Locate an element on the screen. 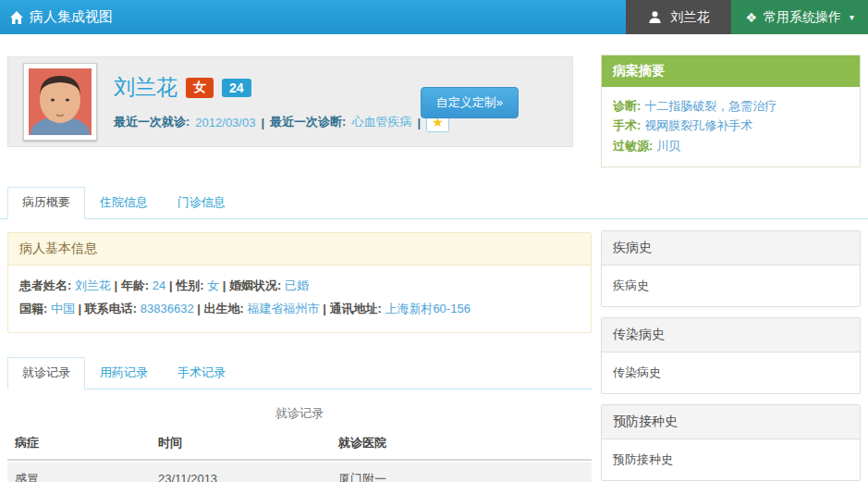  tab-medication-records: 用药记录 is located at coordinates (124, 374).